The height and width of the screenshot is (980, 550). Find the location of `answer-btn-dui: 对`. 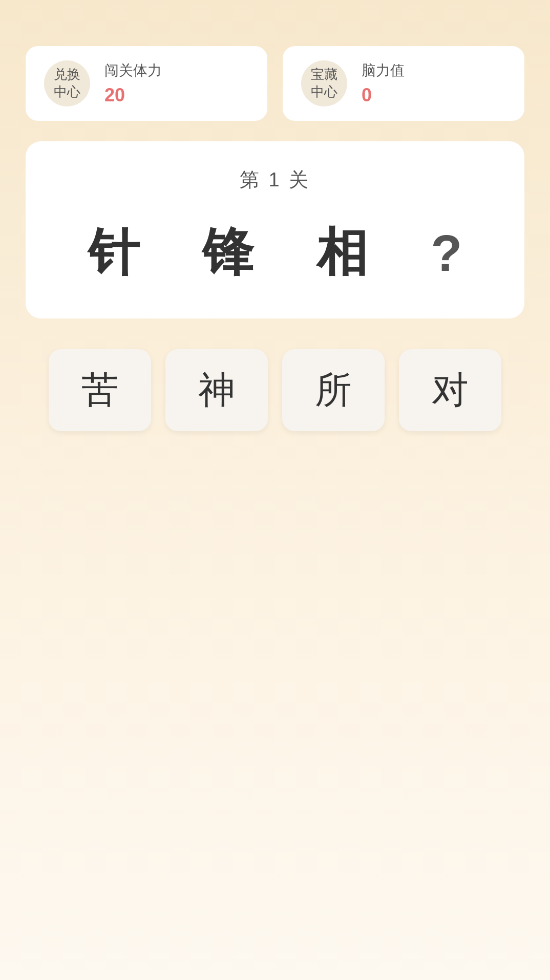

answer-btn-dui: 对 is located at coordinates (450, 390).